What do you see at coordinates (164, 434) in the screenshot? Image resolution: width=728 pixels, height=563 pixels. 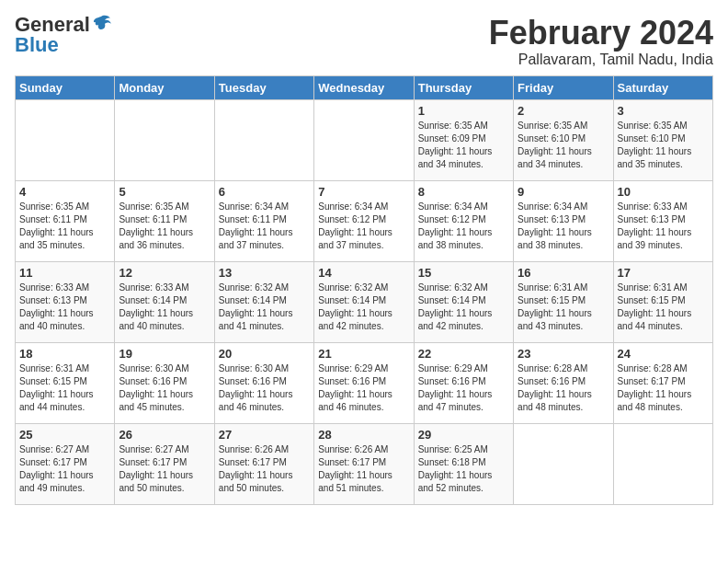 I see `day-number: 26` at bounding box center [164, 434].